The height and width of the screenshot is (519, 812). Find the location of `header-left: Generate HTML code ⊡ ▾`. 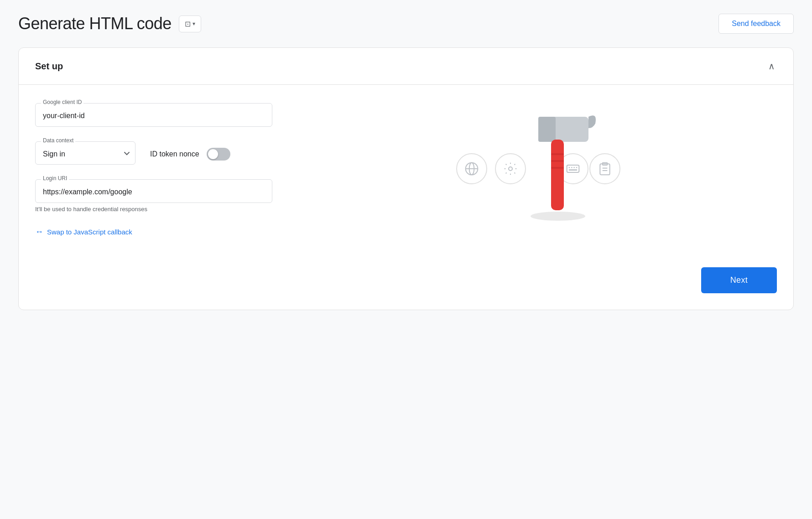

header-left: Generate HTML code ⊡ ▾ is located at coordinates (109, 24).